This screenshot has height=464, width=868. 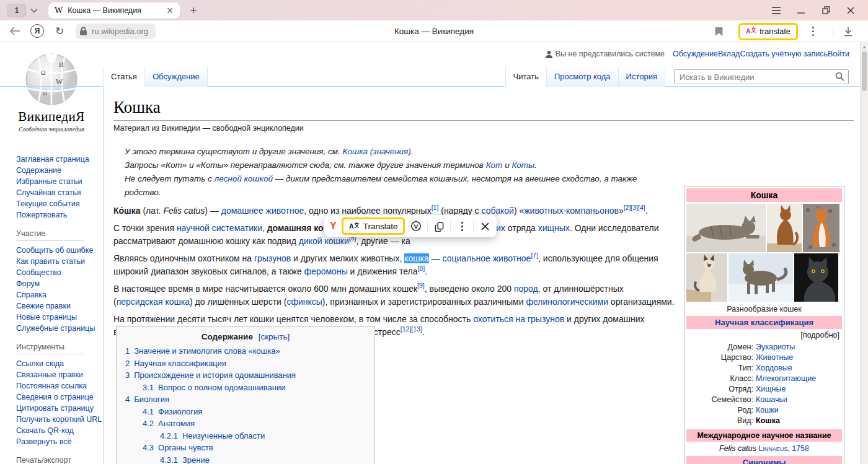 What do you see at coordinates (153, 302) in the screenshot?
I see `article-link: персидская кошка` at bounding box center [153, 302].